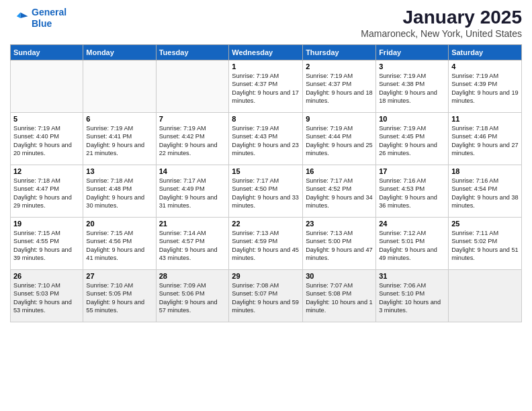  I want to click on day-cell: 19Sunrise: 7:15 AM Sunset: 4:55 PM Dayli…, so click(47, 244).